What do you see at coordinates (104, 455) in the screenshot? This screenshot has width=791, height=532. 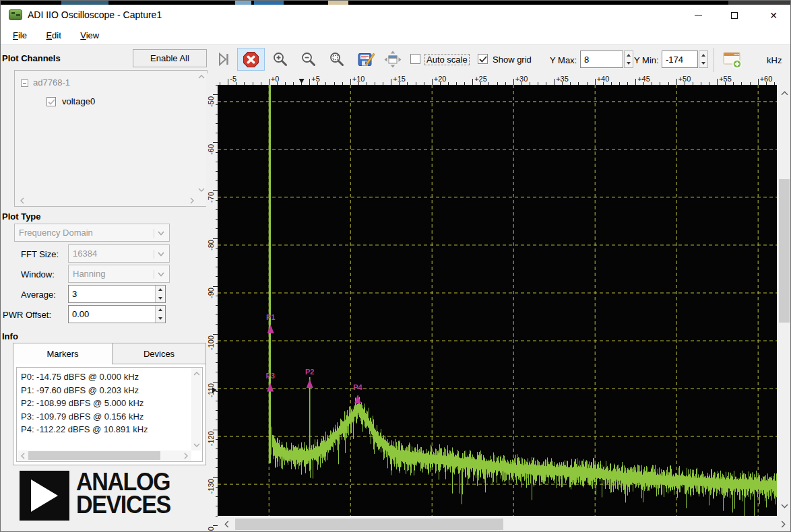 I see `info-horizontal-scrollbar` at bounding box center [104, 455].